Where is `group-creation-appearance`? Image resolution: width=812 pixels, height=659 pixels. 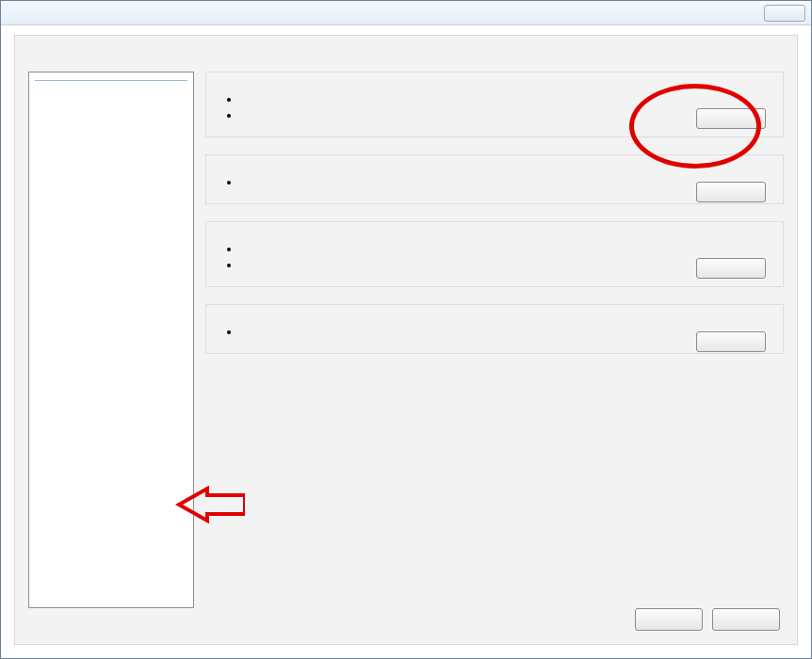
group-creation-appearance is located at coordinates (495, 104).